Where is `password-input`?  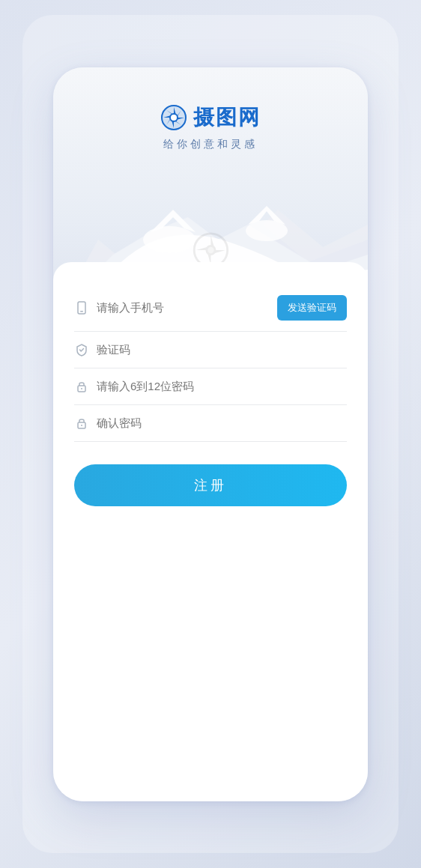 password-input is located at coordinates (222, 386).